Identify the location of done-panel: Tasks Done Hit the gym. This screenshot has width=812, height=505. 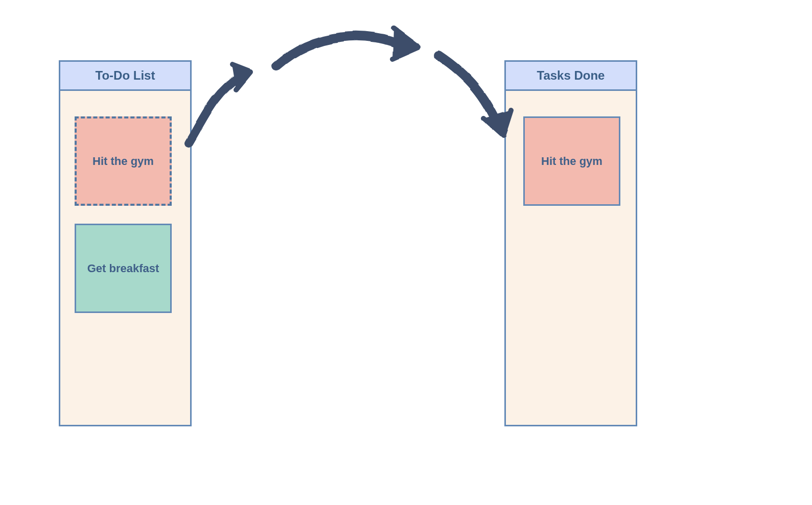
(571, 258).